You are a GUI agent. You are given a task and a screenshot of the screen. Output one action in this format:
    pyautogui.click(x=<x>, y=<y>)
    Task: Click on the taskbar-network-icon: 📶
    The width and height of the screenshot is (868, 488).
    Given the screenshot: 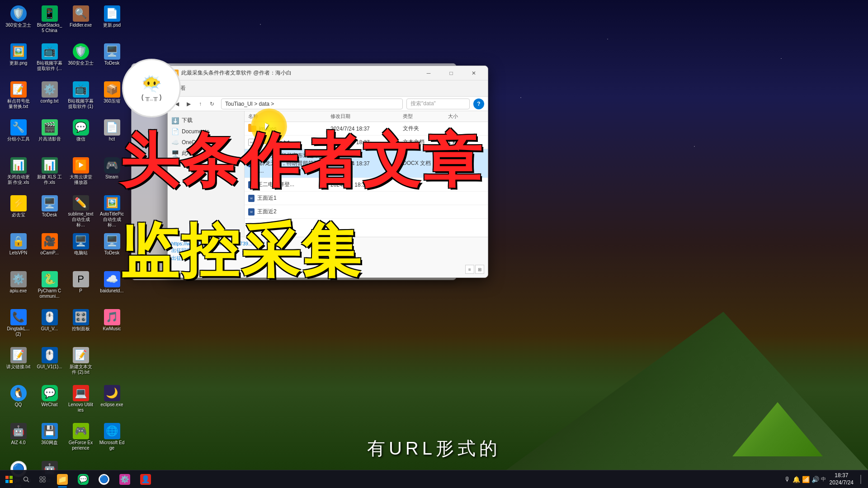 What is the action you would take?
    pyautogui.click(x=806, y=479)
    